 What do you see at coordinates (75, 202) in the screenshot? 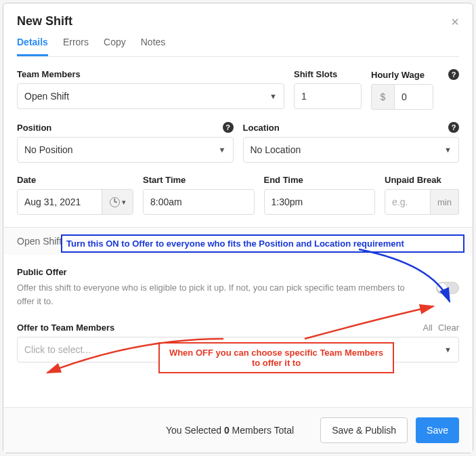
I see `date-picker: Aug 31, 2021 ▾` at bounding box center [75, 202].